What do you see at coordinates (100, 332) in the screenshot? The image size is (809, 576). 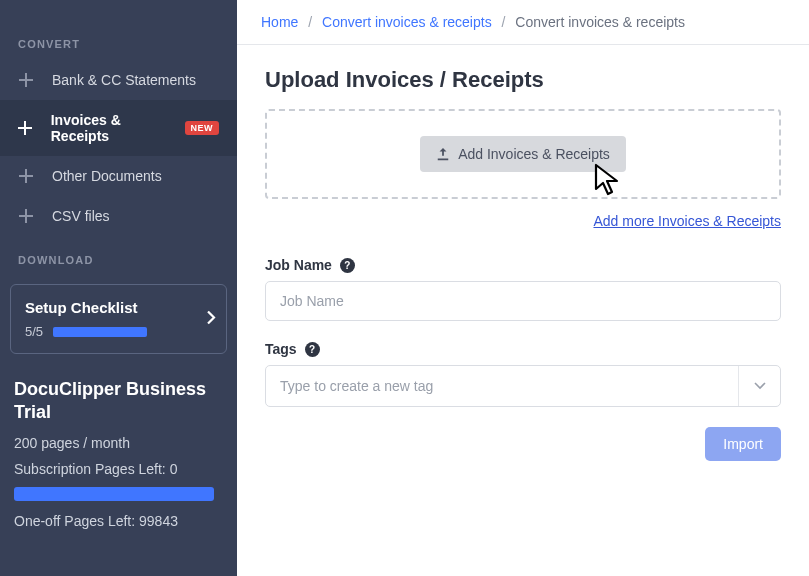 I see `checklist-progress-bar` at bounding box center [100, 332].